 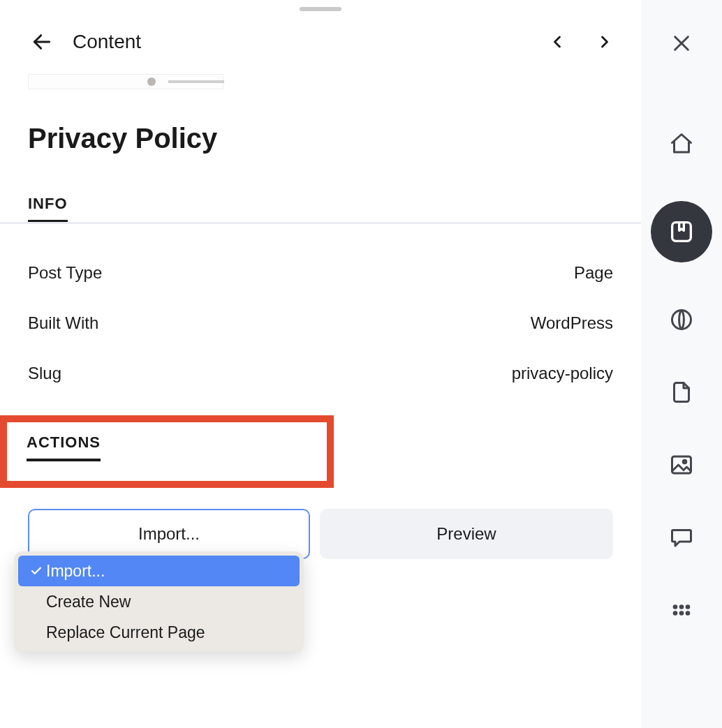 I want to click on sidebar-item-image, so click(x=682, y=465).